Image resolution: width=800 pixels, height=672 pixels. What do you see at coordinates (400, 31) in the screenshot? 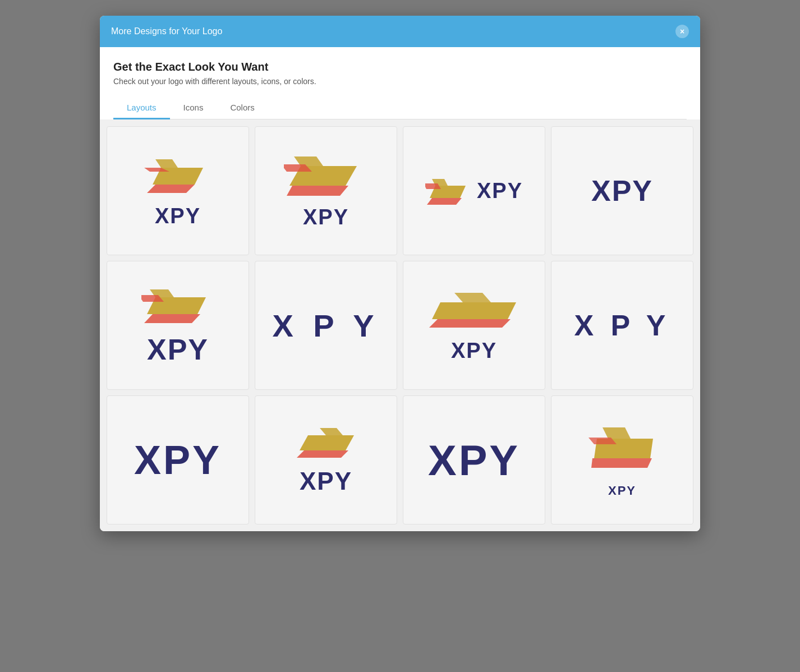
I see `dialog-header: More Designs for Your Logo ×` at bounding box center [400, 31].